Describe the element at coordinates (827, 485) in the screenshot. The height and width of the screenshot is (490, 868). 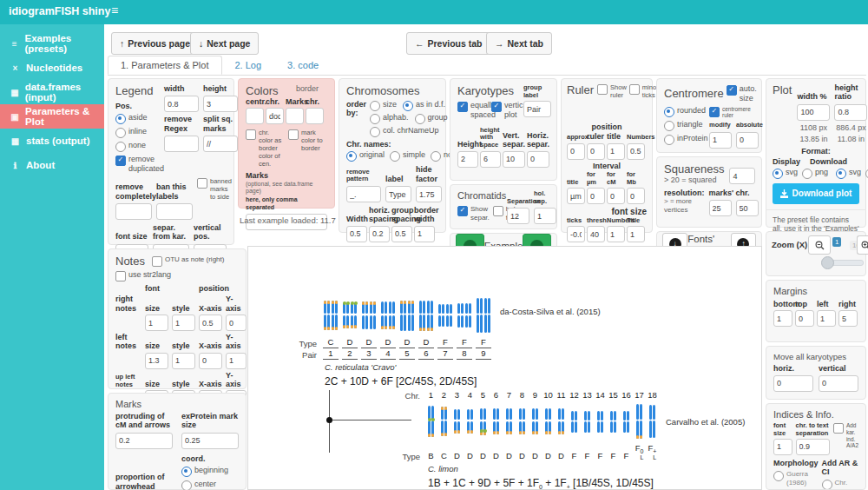
I see `arci-chr-index-radio` at that location.